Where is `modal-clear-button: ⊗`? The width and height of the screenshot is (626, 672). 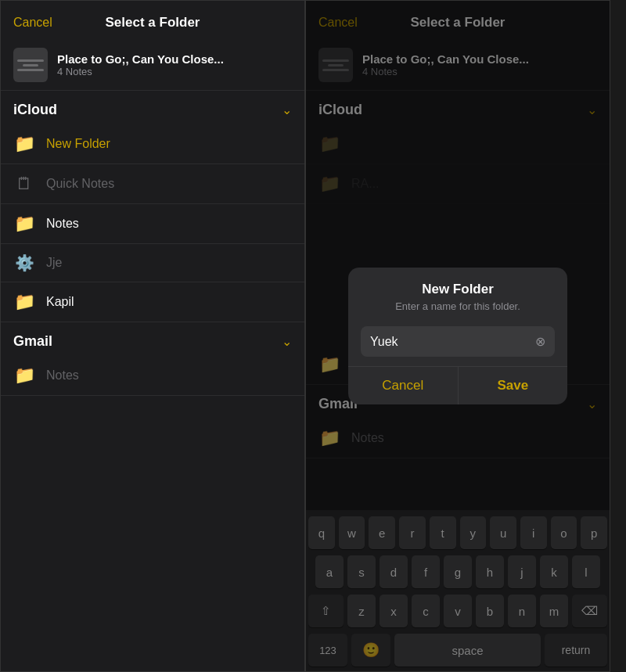 modal-clear-button: ⊗ is located at coordinates (540, 341).